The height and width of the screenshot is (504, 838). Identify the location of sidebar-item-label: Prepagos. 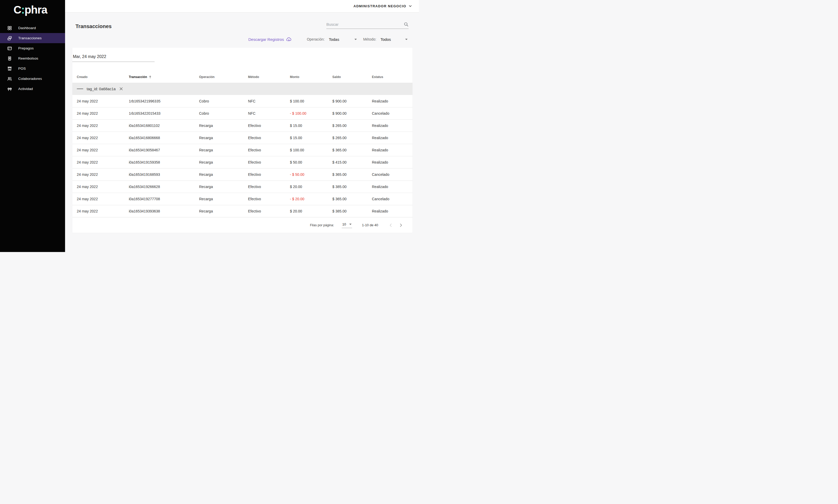
(26, 48).